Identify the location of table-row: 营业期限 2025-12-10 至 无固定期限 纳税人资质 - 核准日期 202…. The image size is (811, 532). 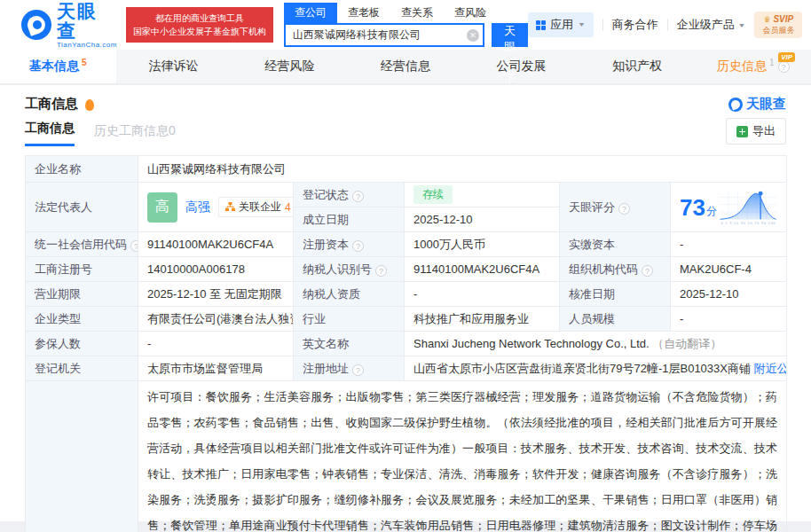
(406, 294).